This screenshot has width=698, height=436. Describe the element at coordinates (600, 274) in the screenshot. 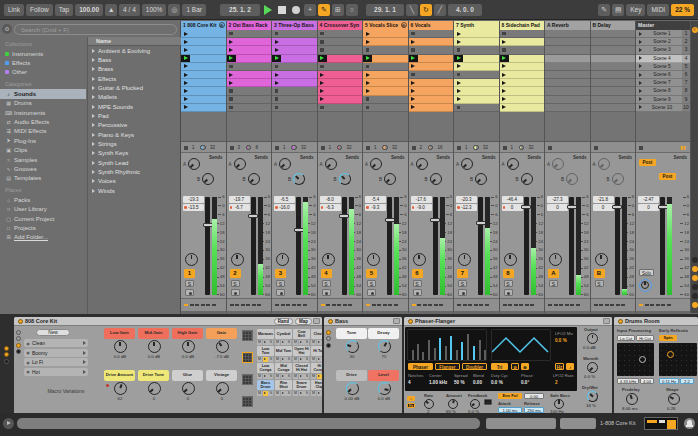

I see `track-activator-button: B` at that location.